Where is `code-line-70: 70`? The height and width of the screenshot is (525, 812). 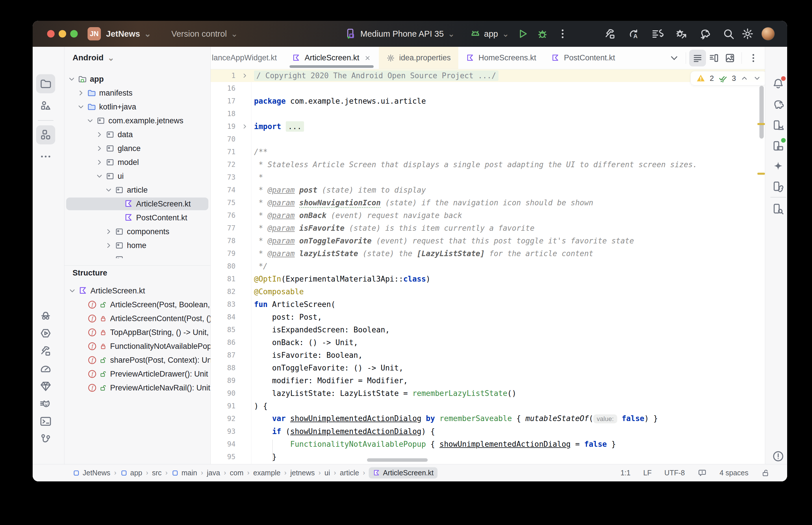 code-line-70: 70 is located at coordinates (488, 139).